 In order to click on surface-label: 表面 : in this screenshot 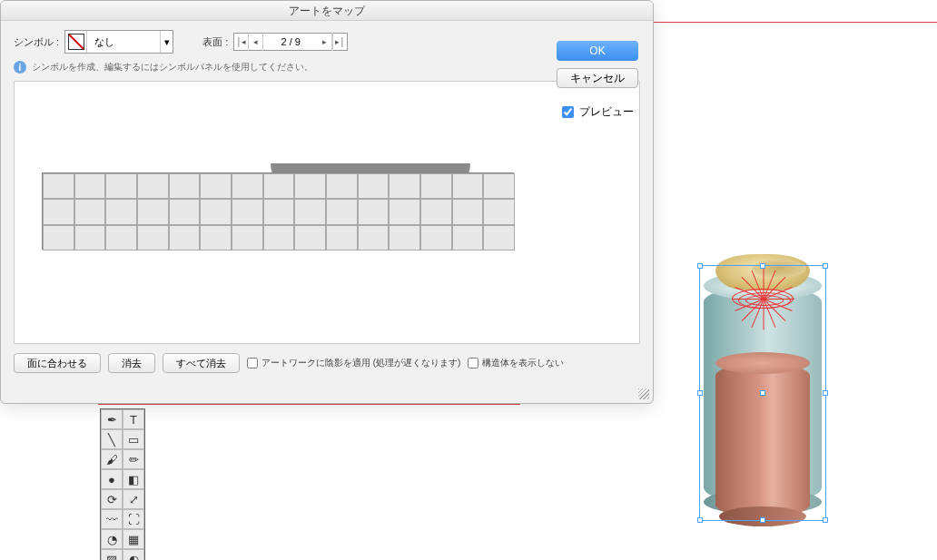, I will do `click(215, 42)`.